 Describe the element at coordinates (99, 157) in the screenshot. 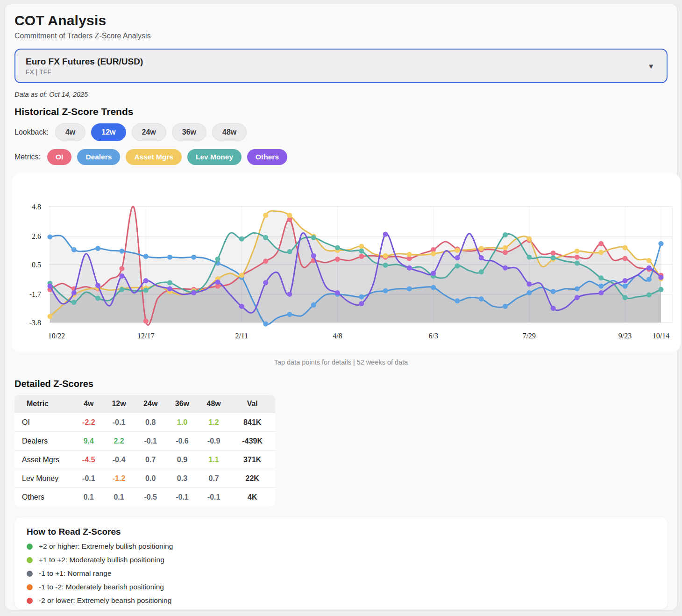

I see `metric-chip-dealers: Dealers` at that location.